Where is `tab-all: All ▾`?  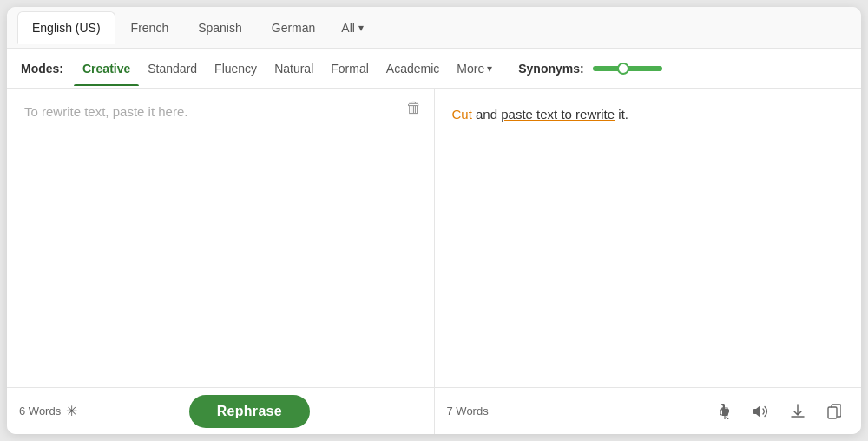
tab-all: All ▾ is located at coordinates (352, 28).